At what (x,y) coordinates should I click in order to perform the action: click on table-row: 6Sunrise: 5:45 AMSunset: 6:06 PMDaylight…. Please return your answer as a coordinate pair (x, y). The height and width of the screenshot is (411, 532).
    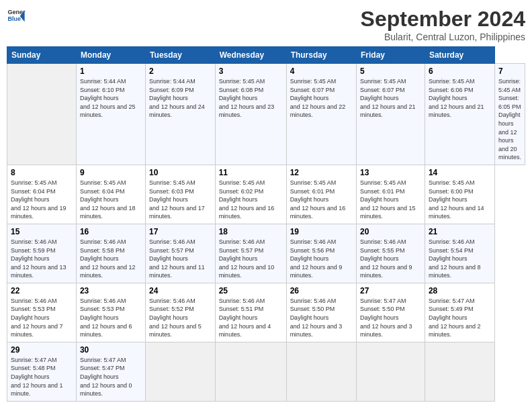
    Looking at the image, I should click on (459, 114).